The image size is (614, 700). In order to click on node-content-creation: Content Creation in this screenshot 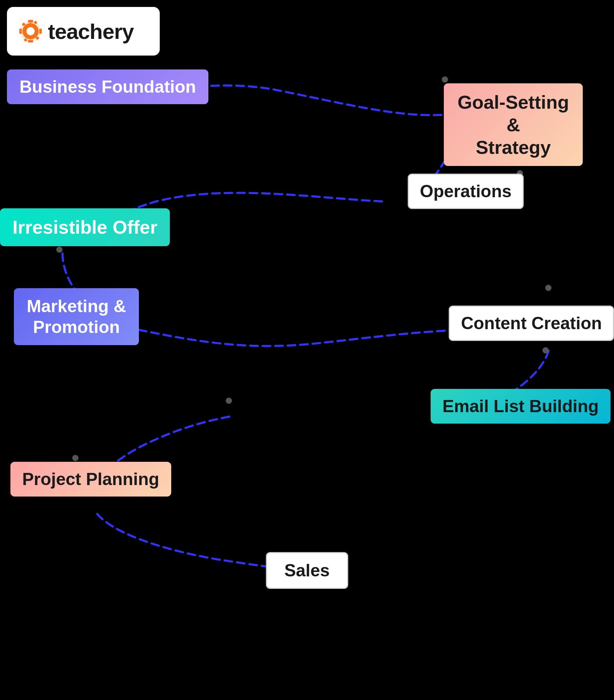, I will do `click(531, 323)`.